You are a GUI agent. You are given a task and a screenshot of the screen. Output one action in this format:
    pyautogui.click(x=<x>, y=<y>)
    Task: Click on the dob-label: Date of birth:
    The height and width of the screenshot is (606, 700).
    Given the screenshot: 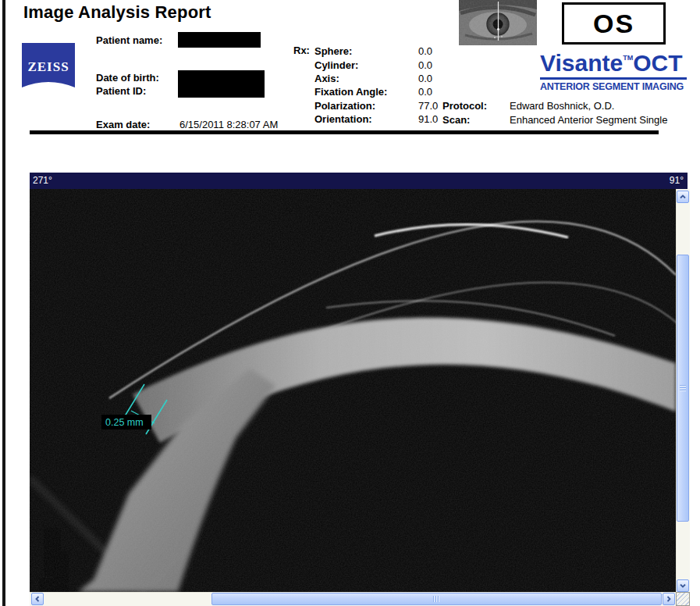 What is the action you would take?
    pyautogui.click(x=128, y=78)
    